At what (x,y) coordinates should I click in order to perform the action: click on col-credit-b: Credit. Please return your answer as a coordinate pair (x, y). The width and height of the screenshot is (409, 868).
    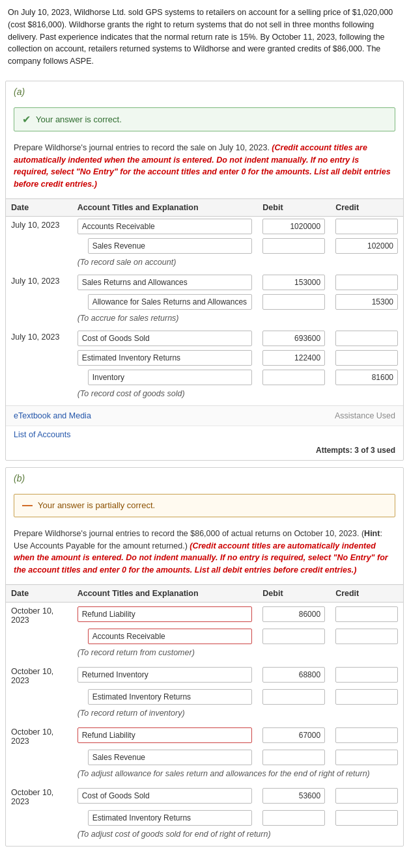
    Looking at the image, I should click on (367, 593).